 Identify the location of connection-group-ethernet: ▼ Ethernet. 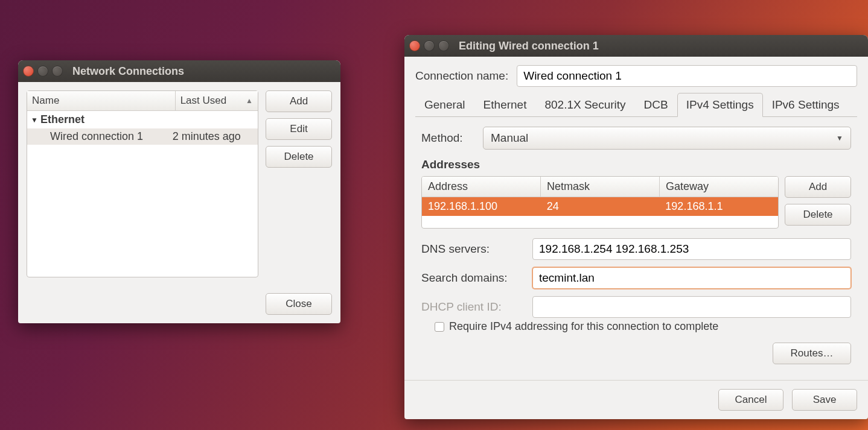
(142, 119).